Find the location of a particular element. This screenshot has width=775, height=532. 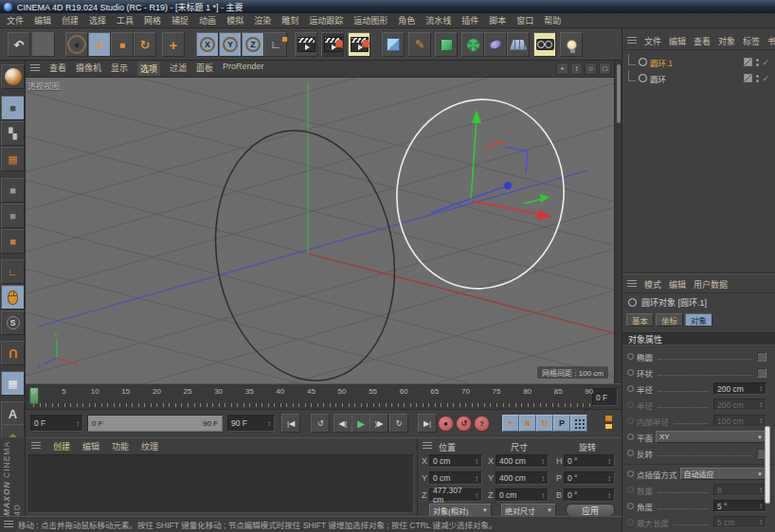

texture-mode-button: ▚ is located at coordinates (13, 133).